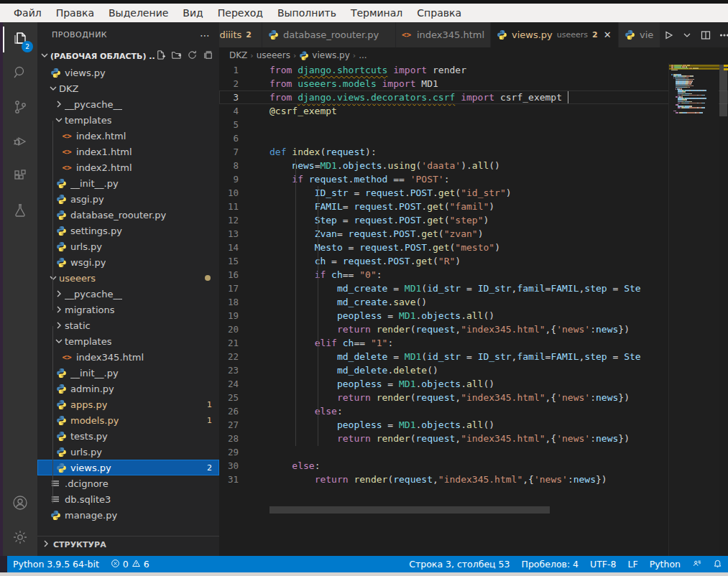 This screenshot has height=576, width=728. Describe the element at coordinates (474, 55) in the screenshot. I see `breadcrumb: DKZ › useeers › views.py › ...` at that location.